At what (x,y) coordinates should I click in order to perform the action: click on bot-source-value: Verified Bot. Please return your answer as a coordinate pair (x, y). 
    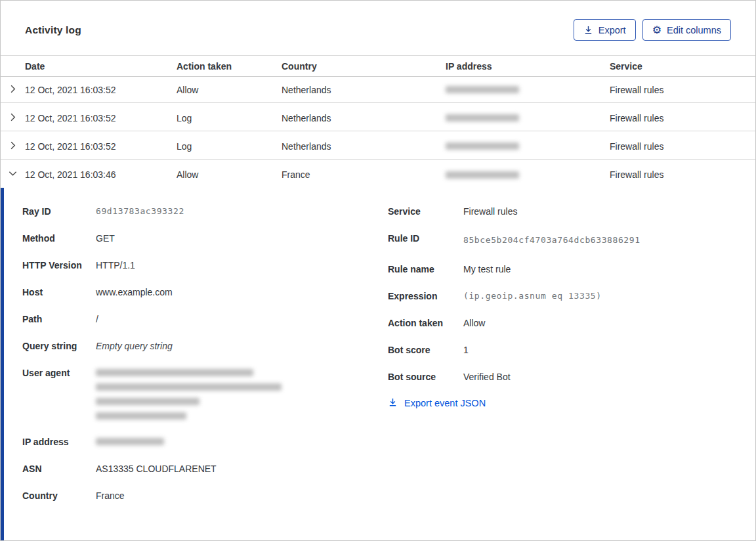
    Looking at the image, I should click on (487, 377).